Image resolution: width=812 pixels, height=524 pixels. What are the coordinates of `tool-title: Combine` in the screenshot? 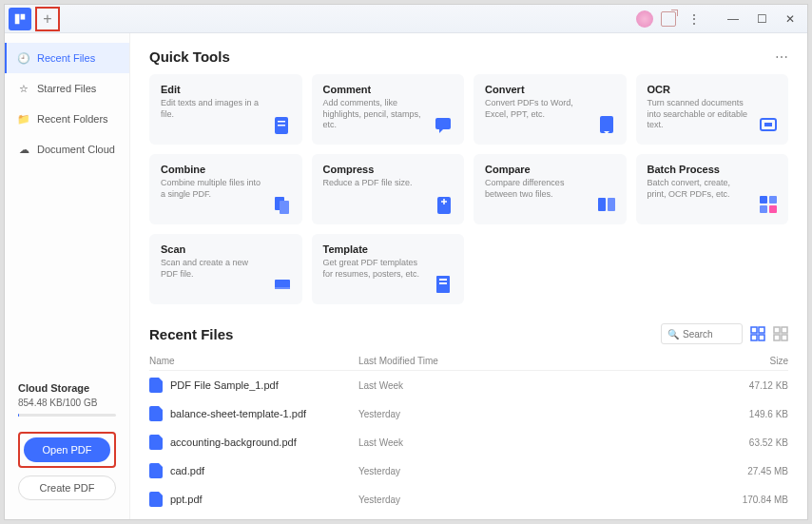 It's located at (226, 169).